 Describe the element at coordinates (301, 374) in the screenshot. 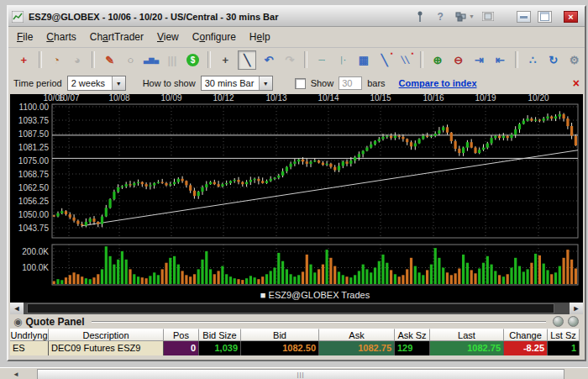

I see `app-scrollbar-thumb: |||` at that location.